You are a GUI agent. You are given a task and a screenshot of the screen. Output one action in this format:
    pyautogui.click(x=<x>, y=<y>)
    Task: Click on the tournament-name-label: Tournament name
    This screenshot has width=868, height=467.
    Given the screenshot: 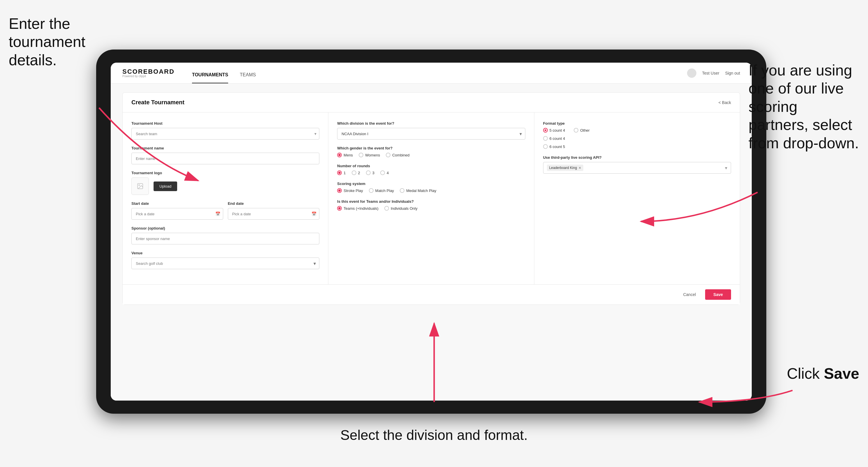 What is the action you would take?
    pyautogui.click(x=225, y=148)
    